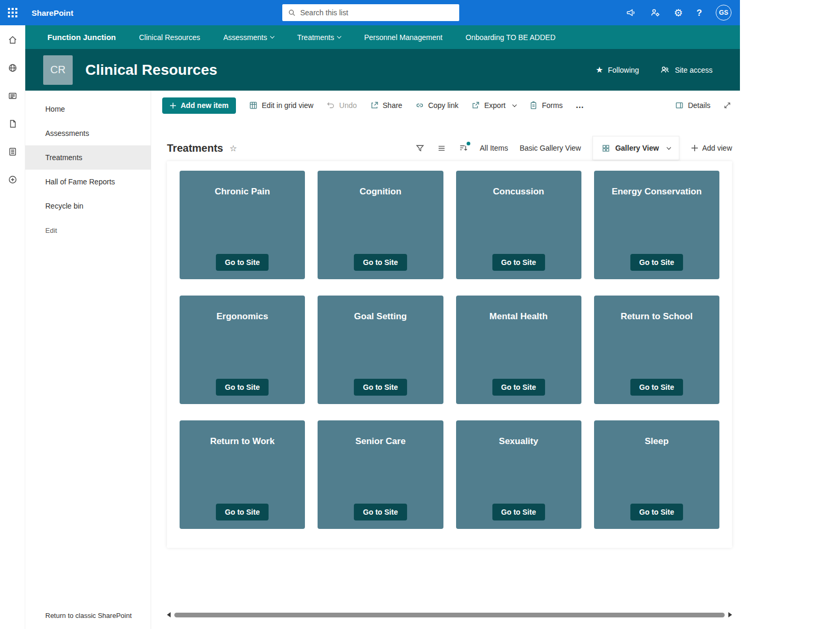 This screenshot has width=840, height=629. Describe the element at coordinates (170, 37) in the screenshot. I see `hub-nav-item: Clinical Resources` at that location.